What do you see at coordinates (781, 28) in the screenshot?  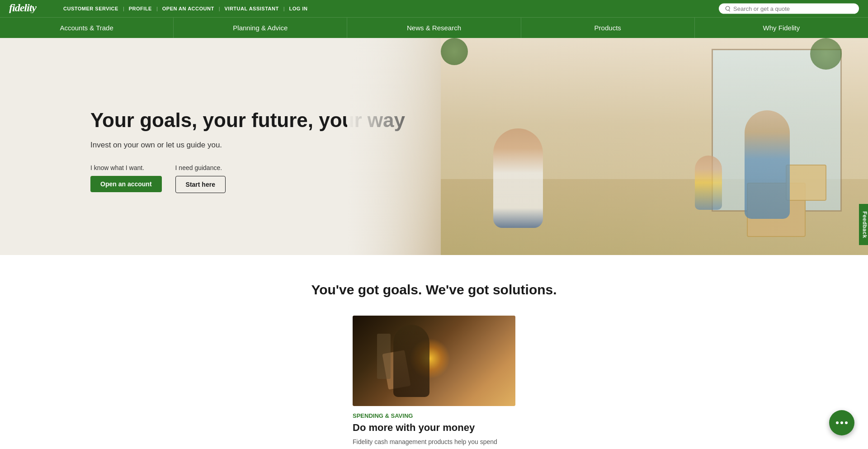 I see `sidebar-item-why-fidelity: Why Fidelity` at bounding box center [781, 28].